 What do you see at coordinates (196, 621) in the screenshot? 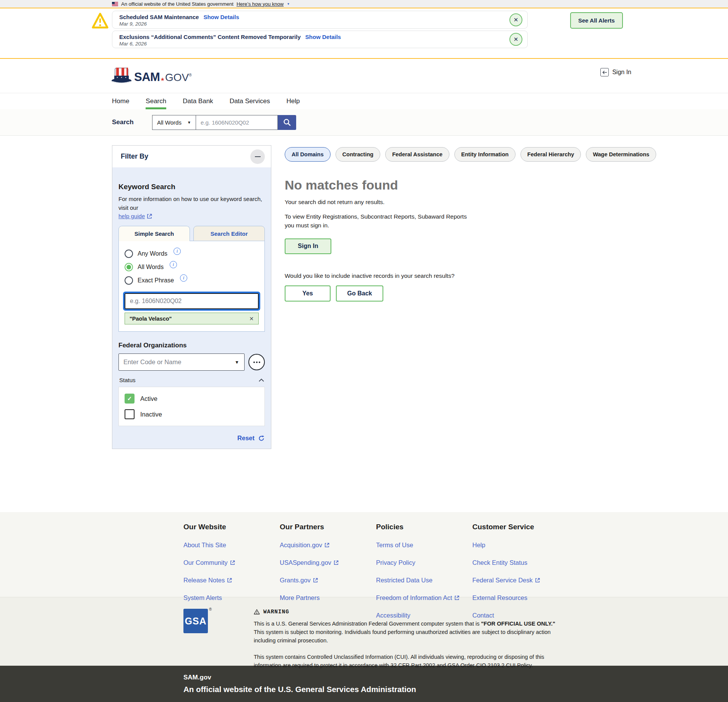
I see `gsa-logo: GSA` at bounding box center [196, 621].